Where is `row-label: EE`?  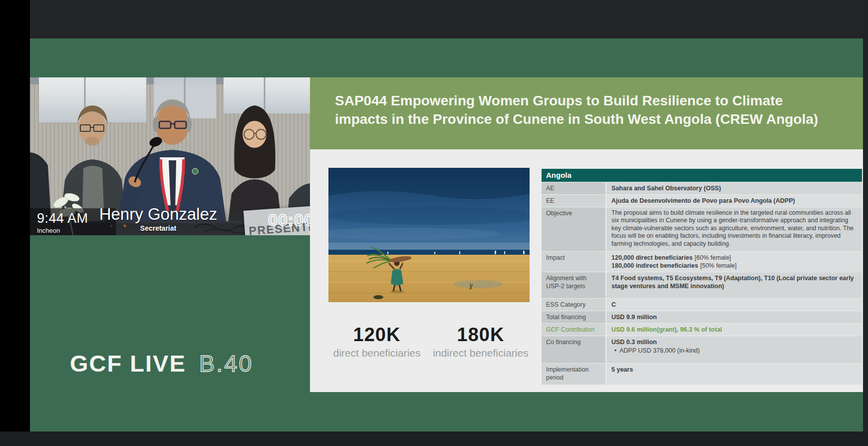 row-label: EE is located at coordinates (574, 201).